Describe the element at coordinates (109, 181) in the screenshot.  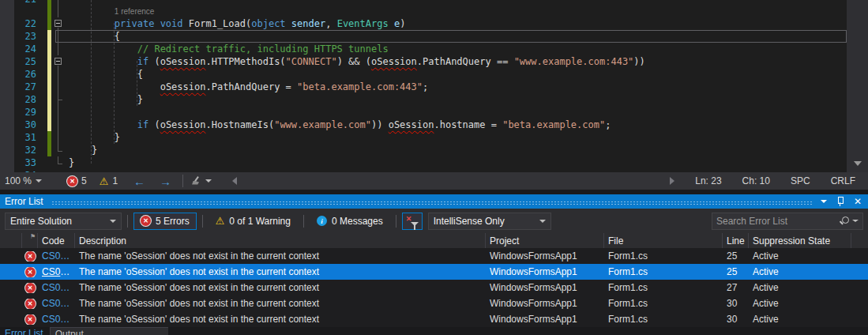
I see `warning-indicator: ⚠ 1` at that location.